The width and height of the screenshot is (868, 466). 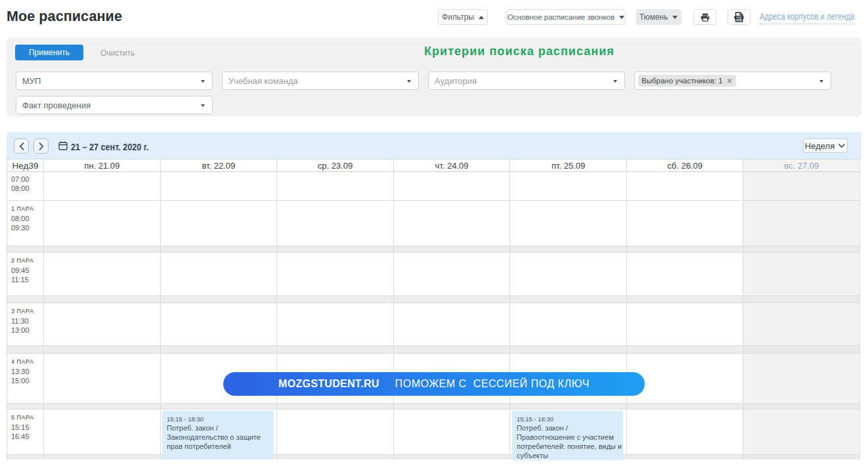 What do you see at coordinates (739, 17) in the screenshot?
I see `svg-text: ICS` at bounding box center [739, 17].